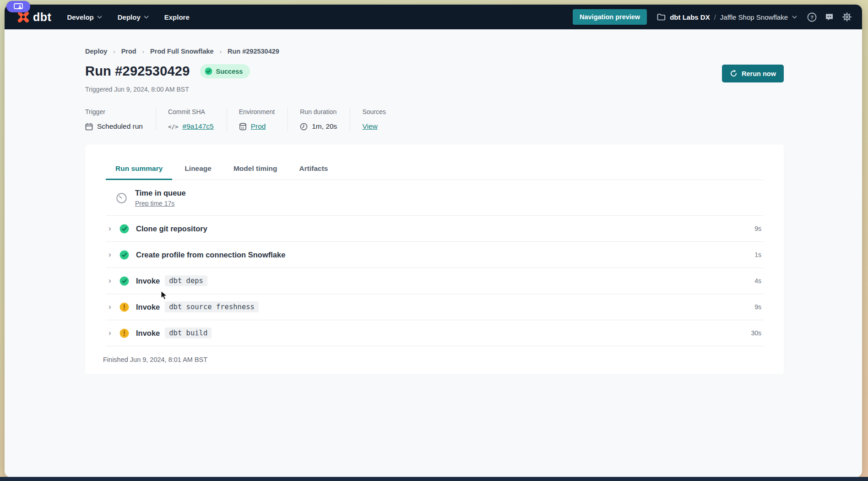 The height and width of the screenshot is (481, 868). What do you see at coordinates (314, 170) in the screenshot?
I see `tab-artifacts: Artifacts` at bounding box center [314, 170].